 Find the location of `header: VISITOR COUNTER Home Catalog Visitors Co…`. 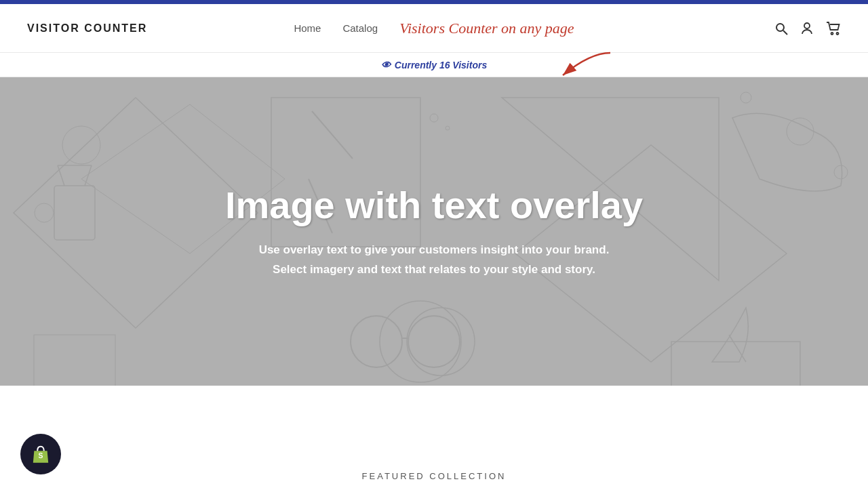

header: VISITOR COUNTER Home Catalog Visitors Co… is located at coordinates (434, 28).